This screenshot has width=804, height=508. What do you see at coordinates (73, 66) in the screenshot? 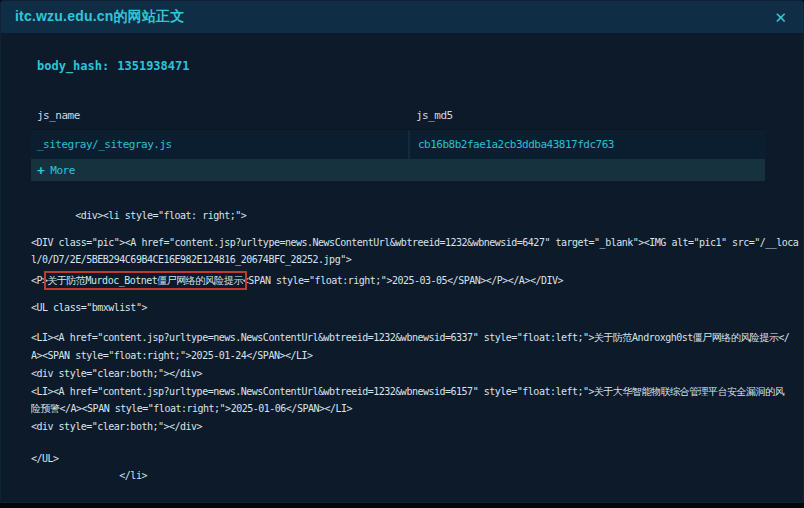
I see `body-hash-label: body_hash:` at bounding box center [73, 66].